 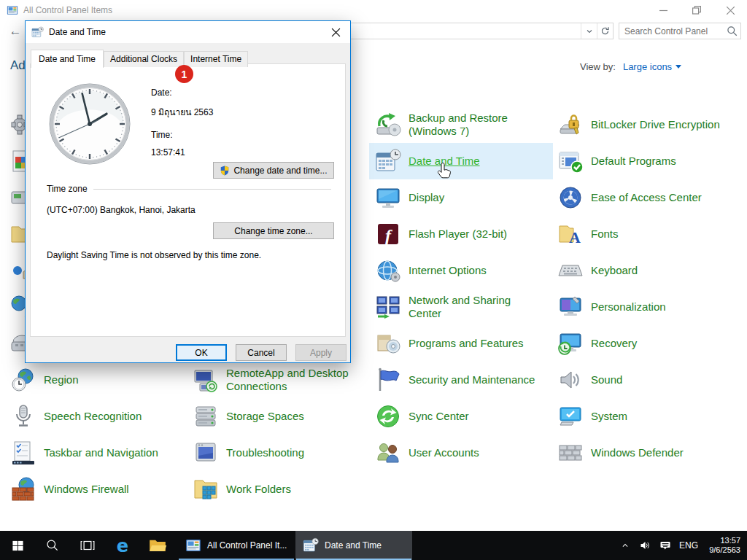 I want to click on item-label: Speech Recognition, so click(x=93, y=416).